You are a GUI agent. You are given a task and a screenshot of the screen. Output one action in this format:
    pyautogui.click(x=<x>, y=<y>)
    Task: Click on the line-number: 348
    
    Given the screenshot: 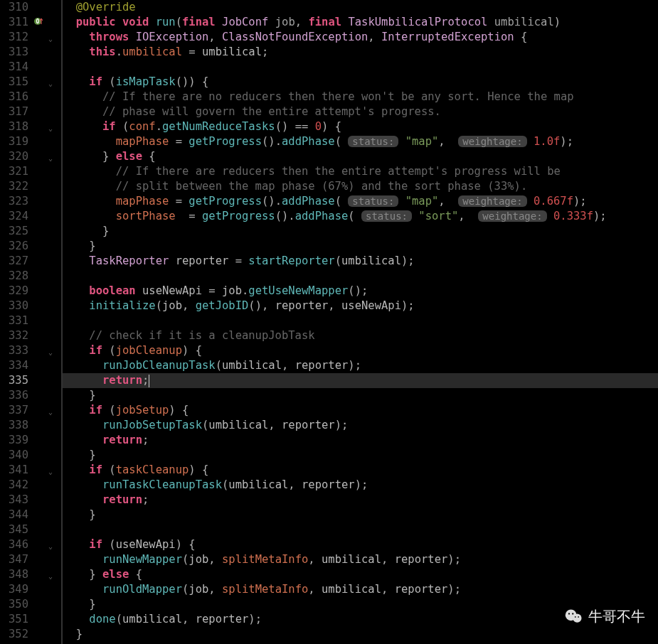 What is the action you would take?
    pyautogui.click(x=14, y=574)
    